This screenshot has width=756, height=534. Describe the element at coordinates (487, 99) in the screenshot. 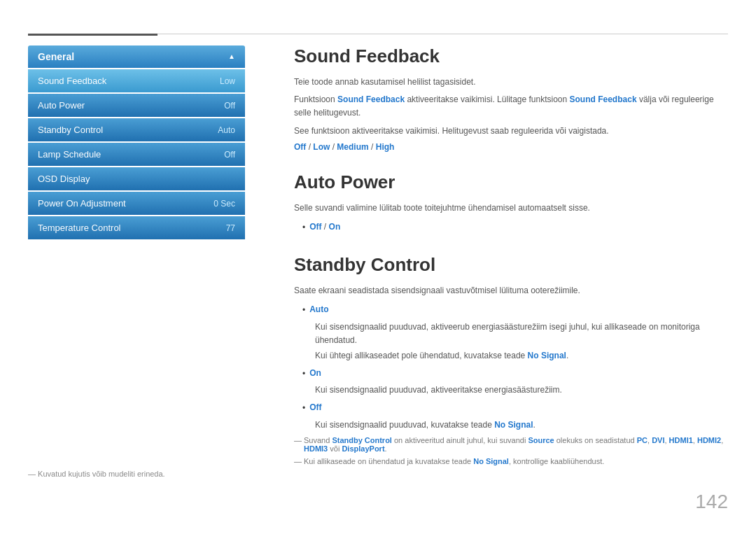

I see `desc2-middle: aktiveeritakse vaikimisi. Lülitage funkt…` at that location.